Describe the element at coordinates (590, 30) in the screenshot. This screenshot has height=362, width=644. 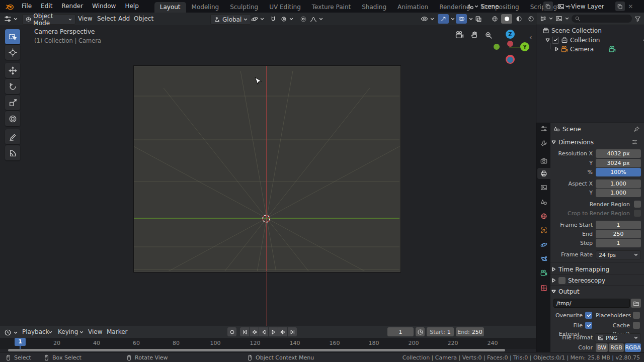
I see `outliner-row-scene-collection: Scene Collection` at that location.